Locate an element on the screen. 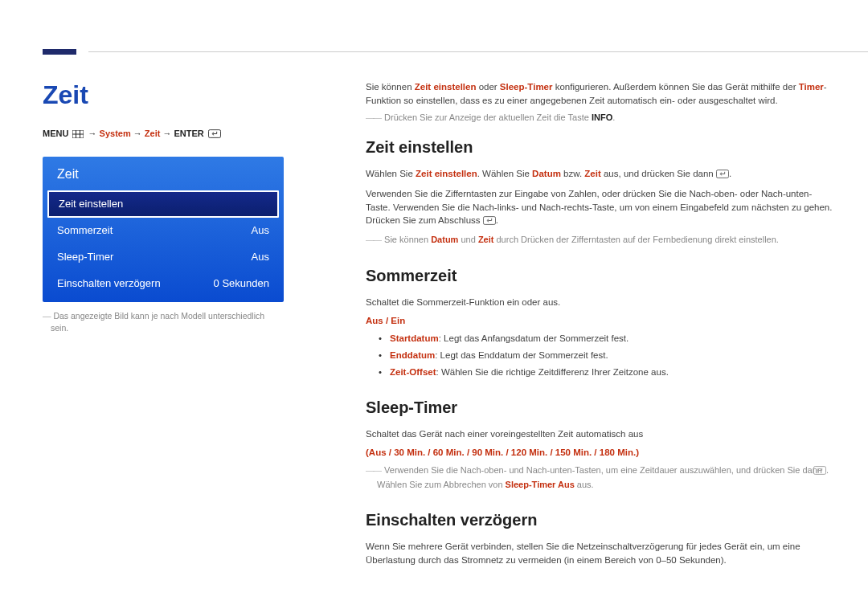  t: Drücken Sie zur Anzeige der aktuellen Ze… is located at coordinates (488, 117).